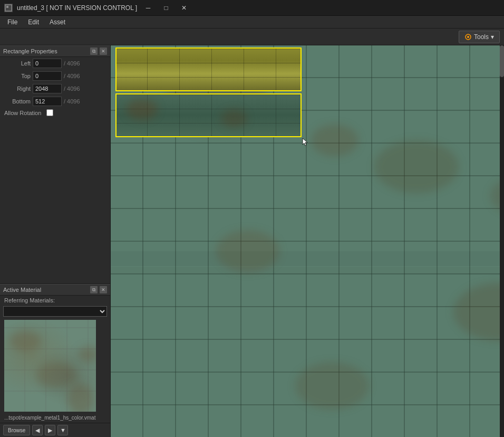  I want to click on prop-row-left: Left / 4096, so click(55, 63).